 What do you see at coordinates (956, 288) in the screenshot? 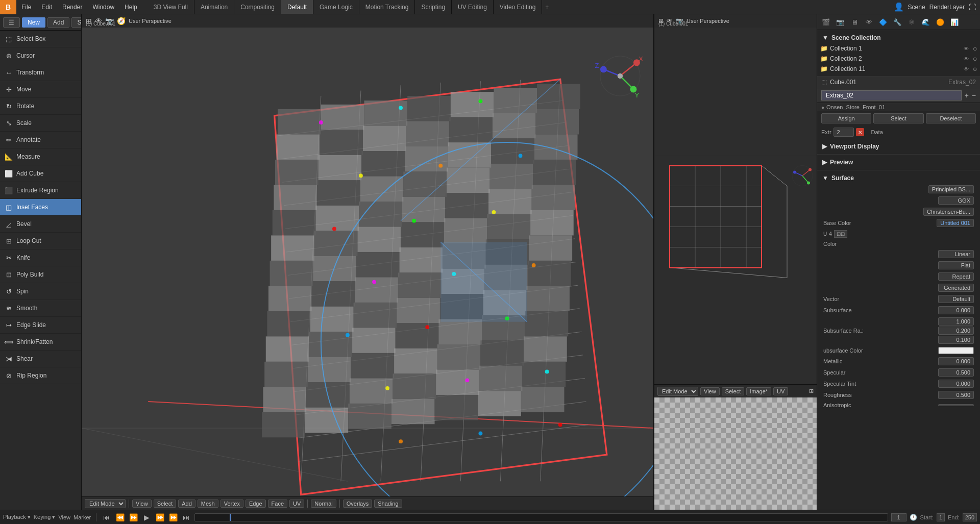
I see `generated-value: Generated` at bounding box center [956, 288].